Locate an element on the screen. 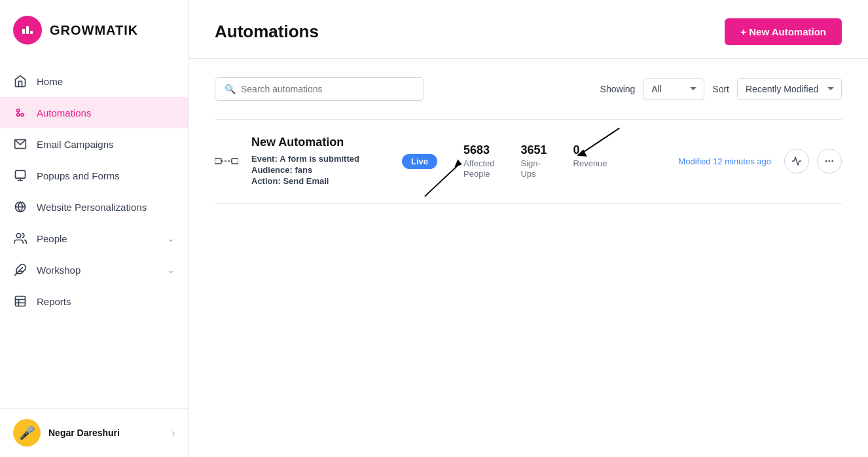 This screenshot has width=868, height=457. showing-select: All Live Paused Draft is located at coordinates (674, 89).